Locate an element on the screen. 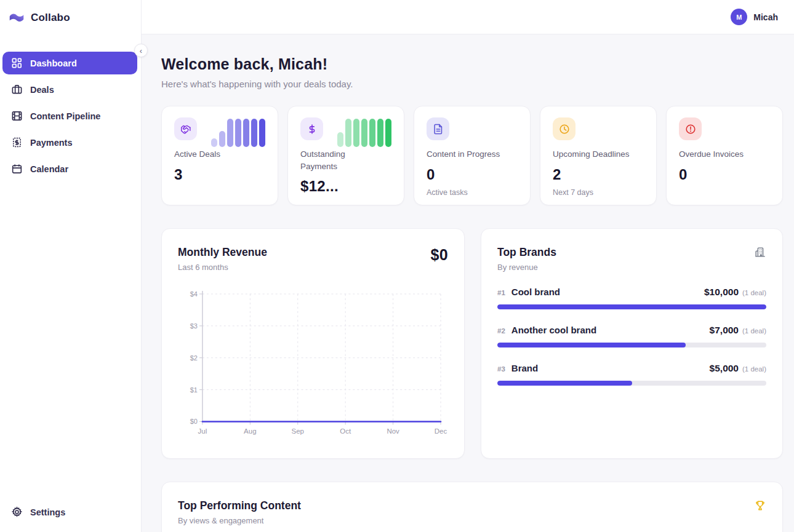  top-content-title: Top Performing Content is located at coordinates (239, 506).